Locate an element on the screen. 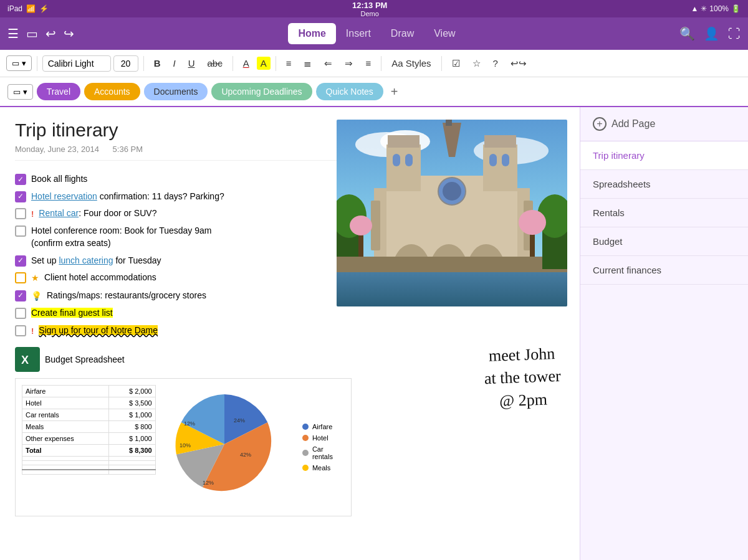 This screenshot has height=560, width=748. tab-documents: Documents is located at coordinates (176, 92).